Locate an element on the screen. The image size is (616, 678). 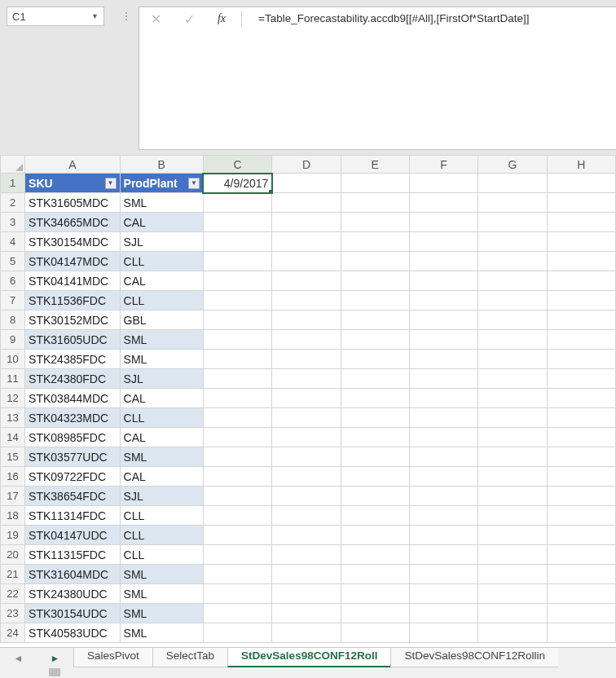
row-header: 10 is located at coordinates (13, 359).